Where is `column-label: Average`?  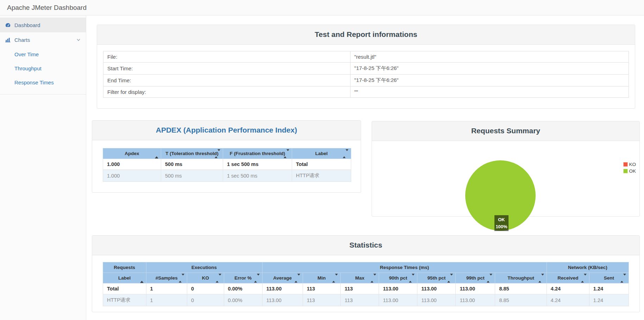 column-label: Average is located at coordinates (282, 278).